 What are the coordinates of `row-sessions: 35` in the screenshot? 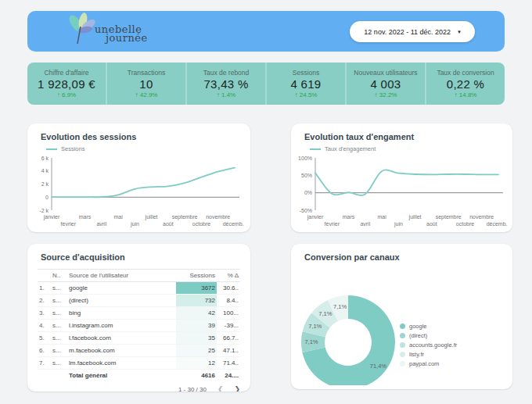 It's located at (196, 338).